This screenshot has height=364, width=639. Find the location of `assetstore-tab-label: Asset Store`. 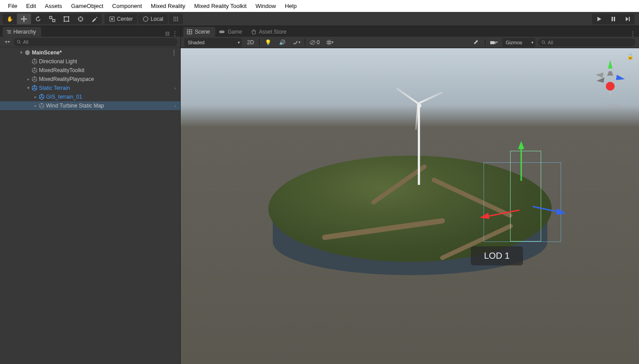

assetstore-tab-label: Asset Store is located at coordinates (273, 32).